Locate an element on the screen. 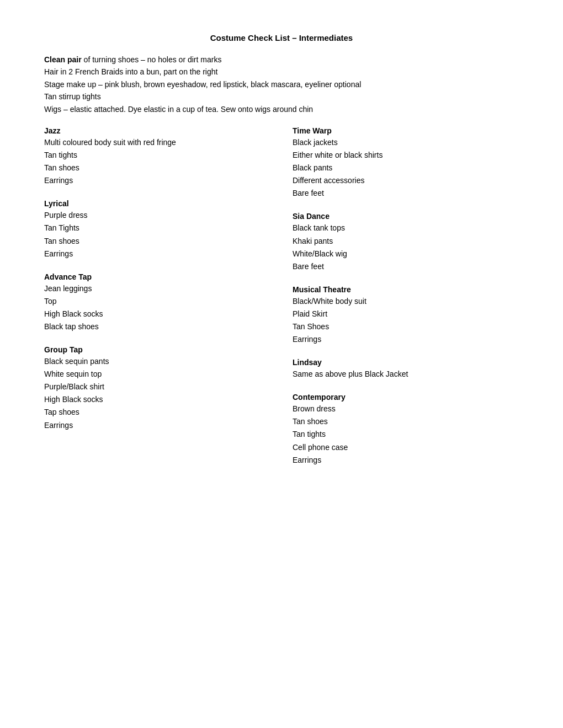 The width and height of the screenshot is (563, 728). lindsay-item-0: Same as above plus Black Jacket is located at coordinates (406, 374).